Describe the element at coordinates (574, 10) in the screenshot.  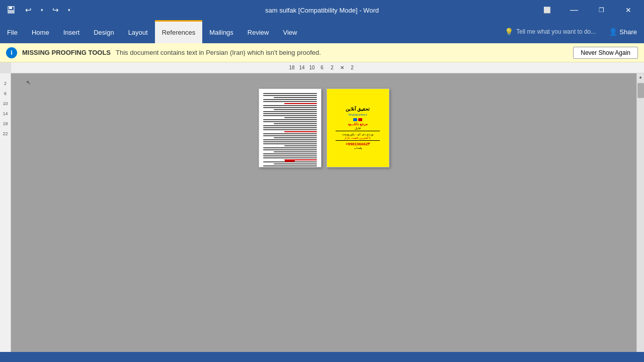
I see `minimize-button: —` at that location.